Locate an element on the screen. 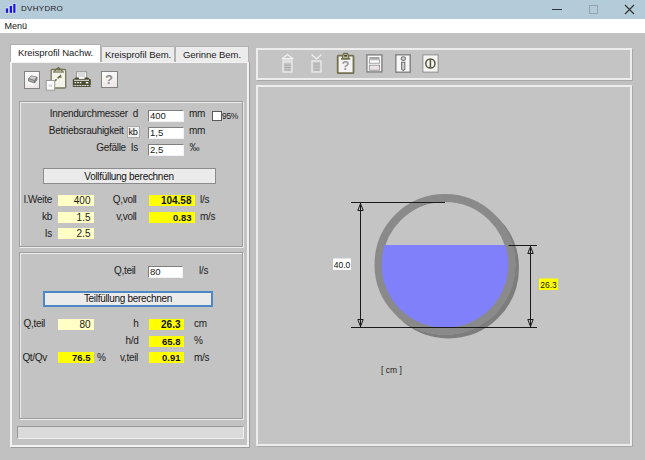 This screenshot has width=645, height=460. svg-text: [ cm ] is located at coordinates (392, 370).